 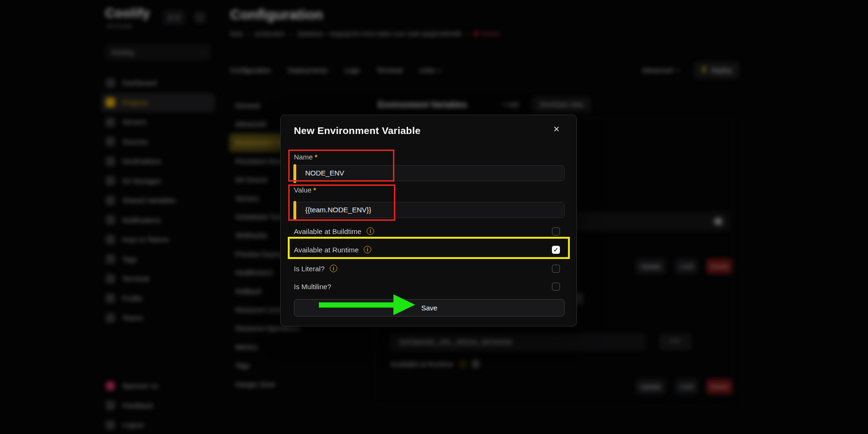 I want to click on annotation-red-box-value, so click(x=342, y=203).